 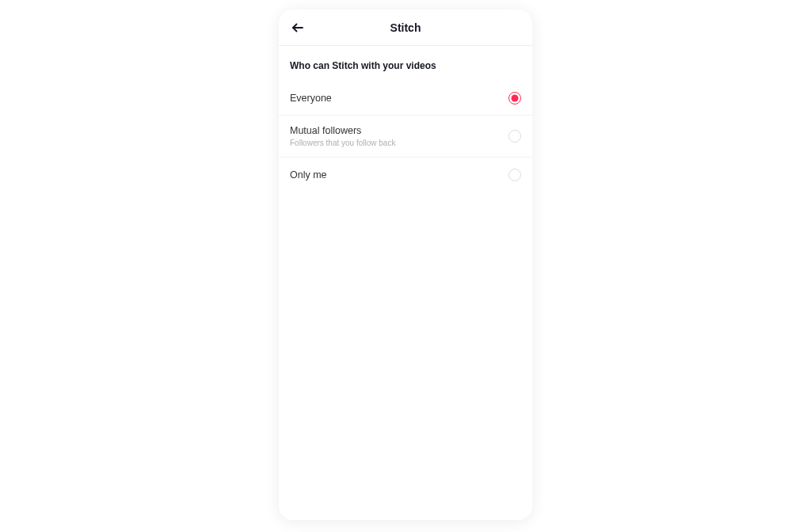 I want to click on option-everyone: Everyone, so click(x=406, y=98).